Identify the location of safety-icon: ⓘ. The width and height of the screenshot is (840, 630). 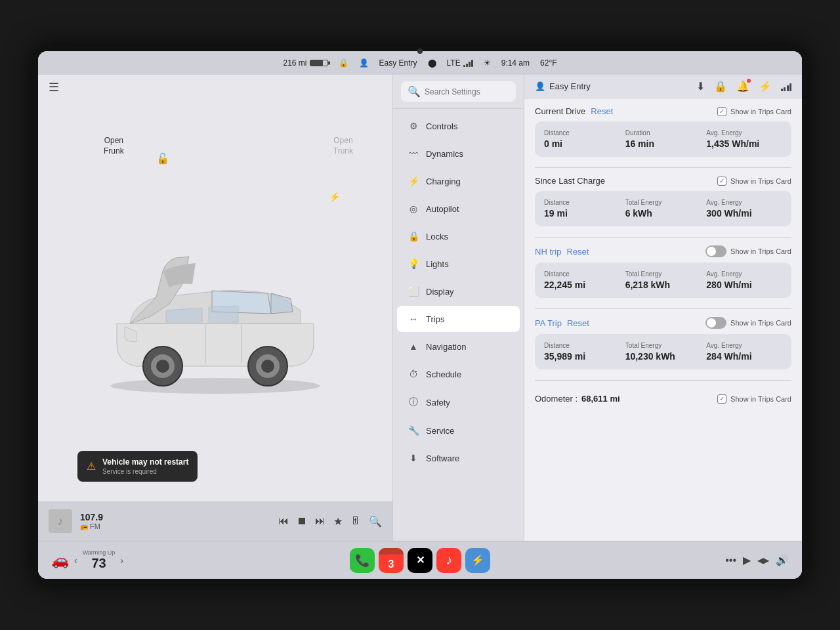
(413, 402).